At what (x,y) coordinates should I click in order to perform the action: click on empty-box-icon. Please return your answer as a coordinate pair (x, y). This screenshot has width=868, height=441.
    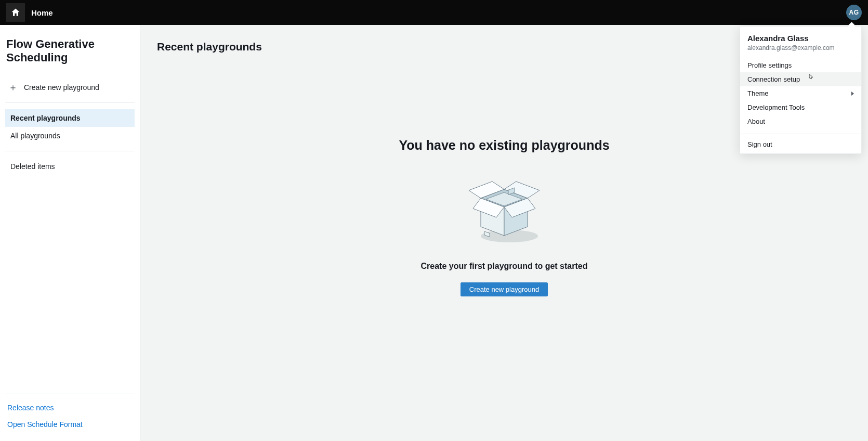
    Looking at the image, I should click on (504, 207).